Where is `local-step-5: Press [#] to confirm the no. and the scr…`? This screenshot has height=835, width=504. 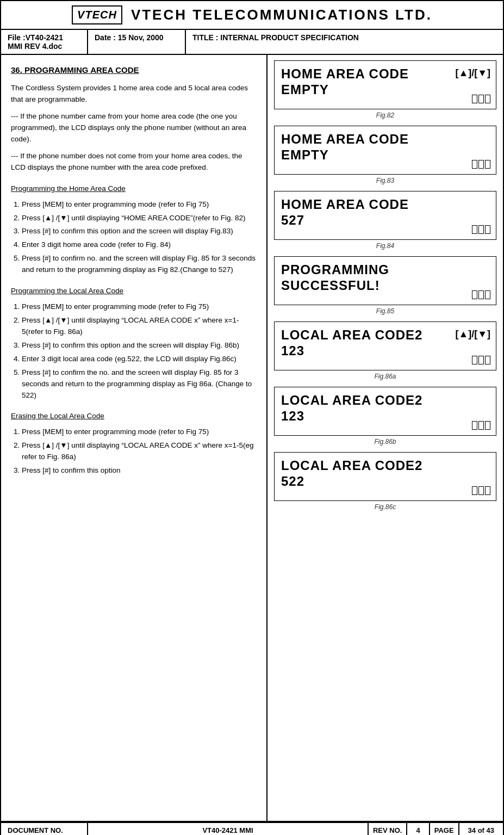
local-step-5: Press [#] to confirm the no. and the scr… is located at coordinates (139, 384).